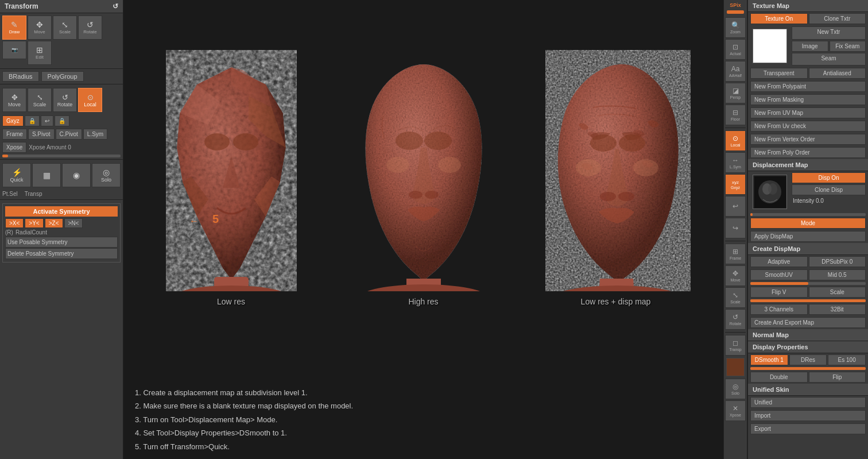 This screenshot has width=868, height=459. I want to click on es-btn: Es 100, so click(847, 360).